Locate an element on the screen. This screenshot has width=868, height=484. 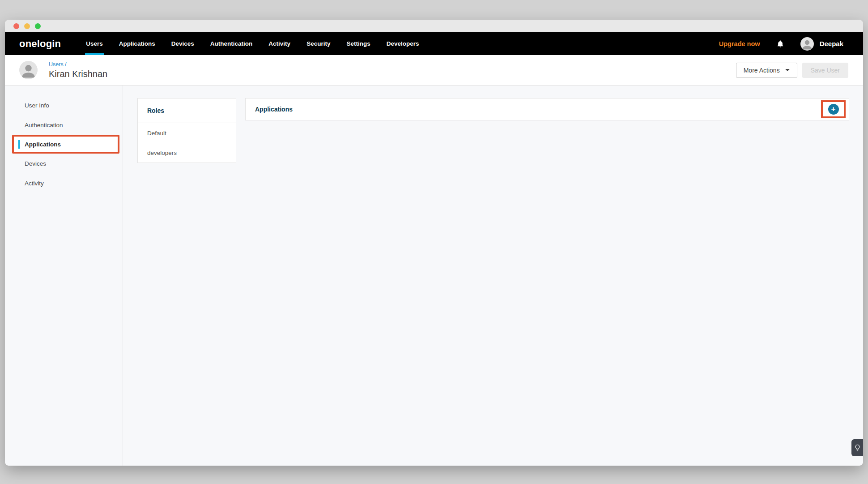
chevron-down-icon is located at coordinates (787, 70).